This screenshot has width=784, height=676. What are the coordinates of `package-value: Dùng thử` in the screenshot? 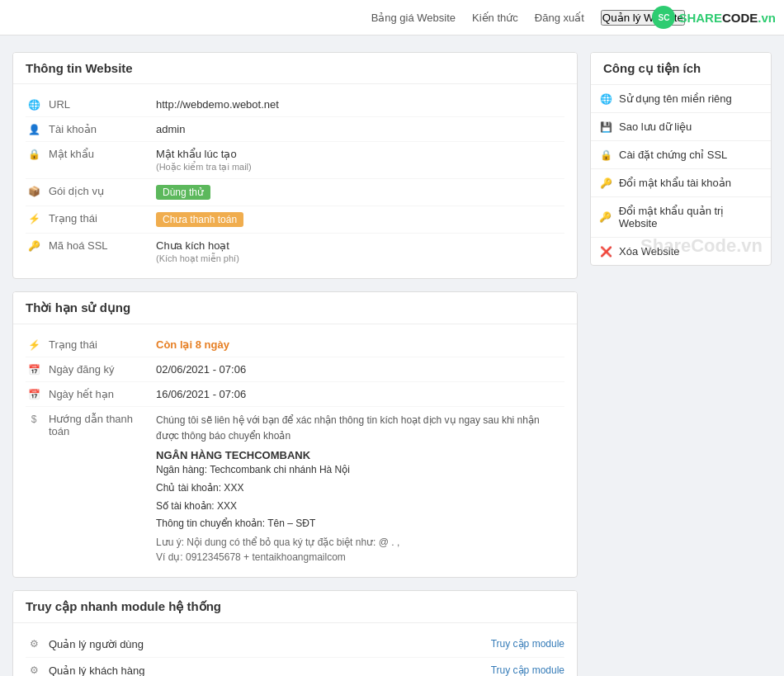 It's located at (360, 192).